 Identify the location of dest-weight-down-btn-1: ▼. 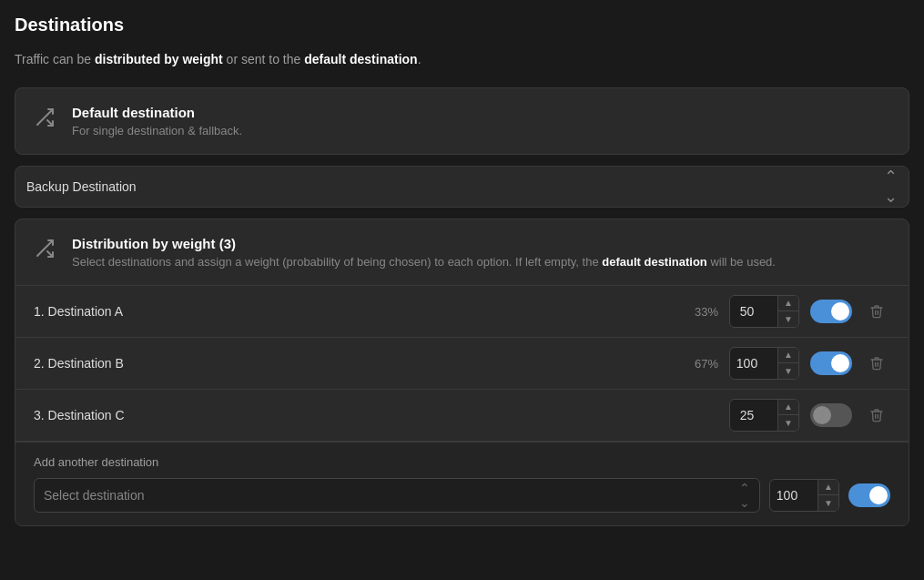
(788, 320).